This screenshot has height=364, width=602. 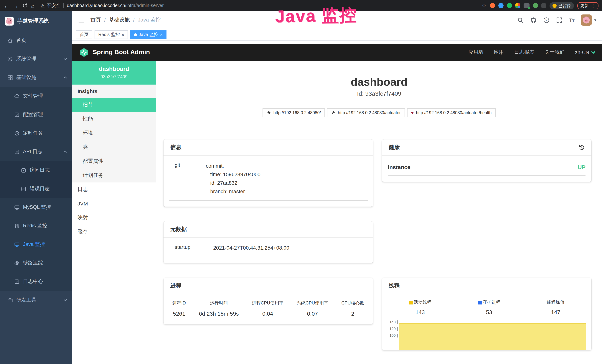 What do you see at coordinates (36, 59) in the screenshot?
I see `sidebar-item-system-management: 系统管理` at bounding box center [36, 59].